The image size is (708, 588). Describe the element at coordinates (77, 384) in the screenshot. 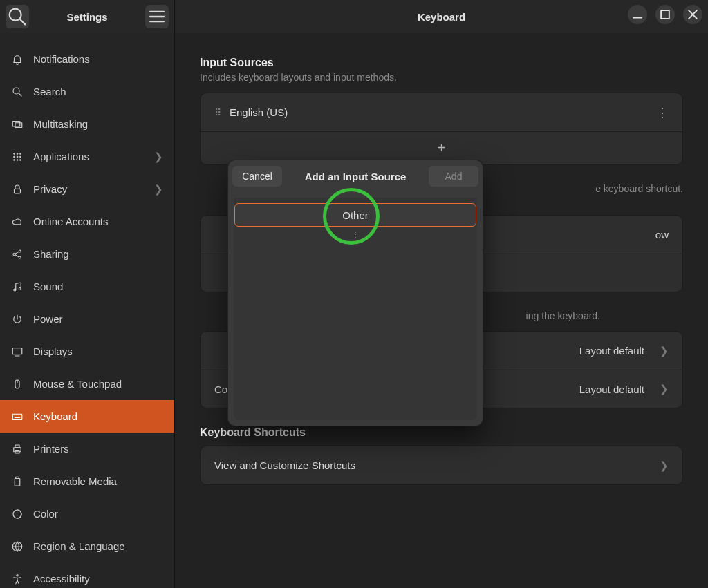

I see `sidebar-item-label: Mouse & Touchpad` at that location.